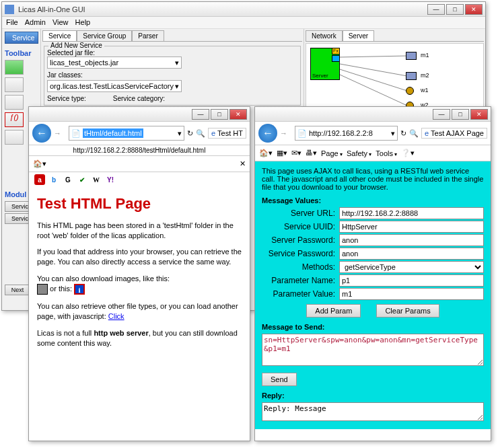  I want to click on main-titlebar: Licas All-in-One GUI — □ ✕, so click(244, 9).